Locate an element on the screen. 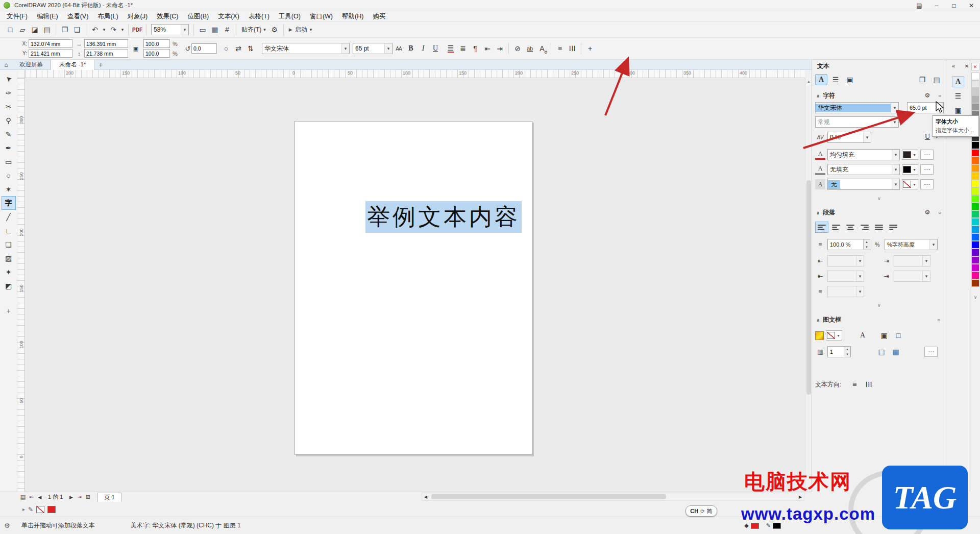 The image size is (980, 534). horizontal-text-button: ≡ is located at coordinates (854, 384).